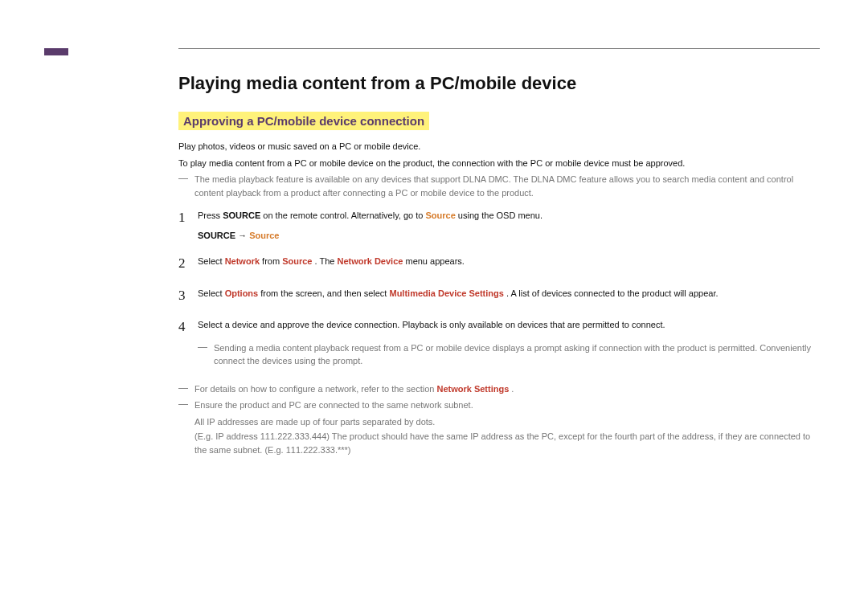 This screenshot has height=613, width=868. I want to click on step-number: 3, so click(188, 296).